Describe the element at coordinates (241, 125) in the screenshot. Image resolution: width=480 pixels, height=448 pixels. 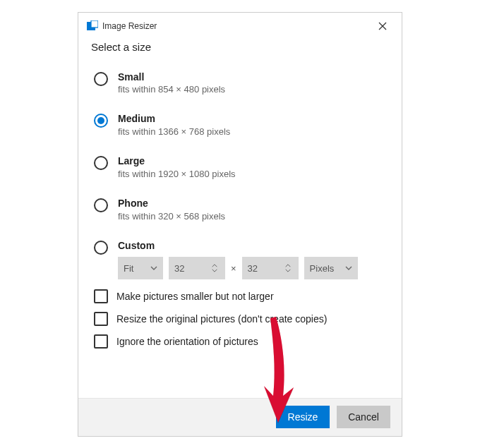
I see `option-medium: Medium fits within 1366 × 768 pixels` at that location.